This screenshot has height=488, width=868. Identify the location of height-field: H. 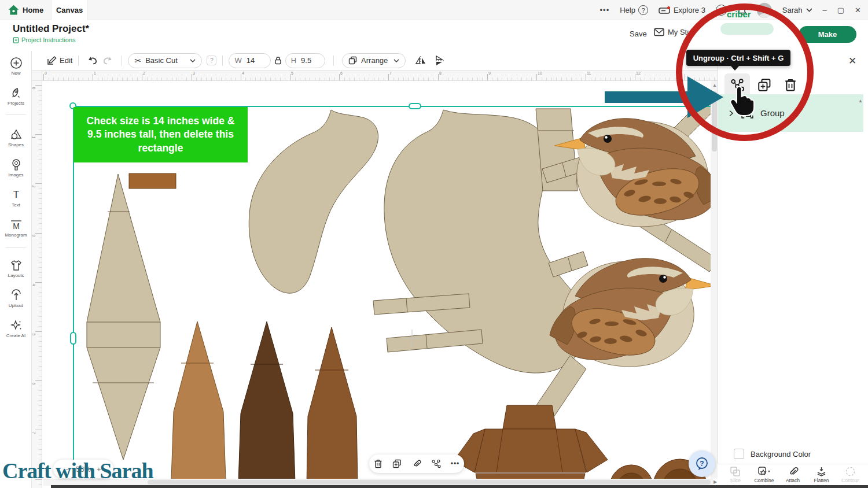
(306, 61).